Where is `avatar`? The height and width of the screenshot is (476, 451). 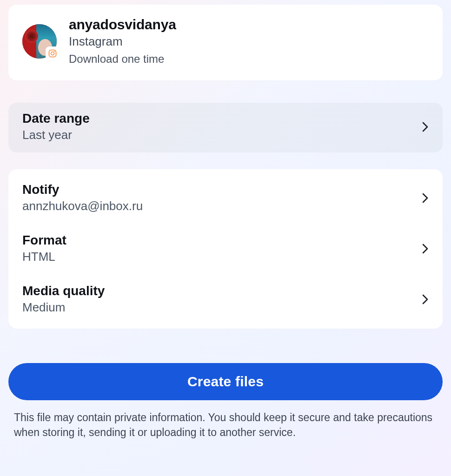 avatar is located at coordinates (40, 41).